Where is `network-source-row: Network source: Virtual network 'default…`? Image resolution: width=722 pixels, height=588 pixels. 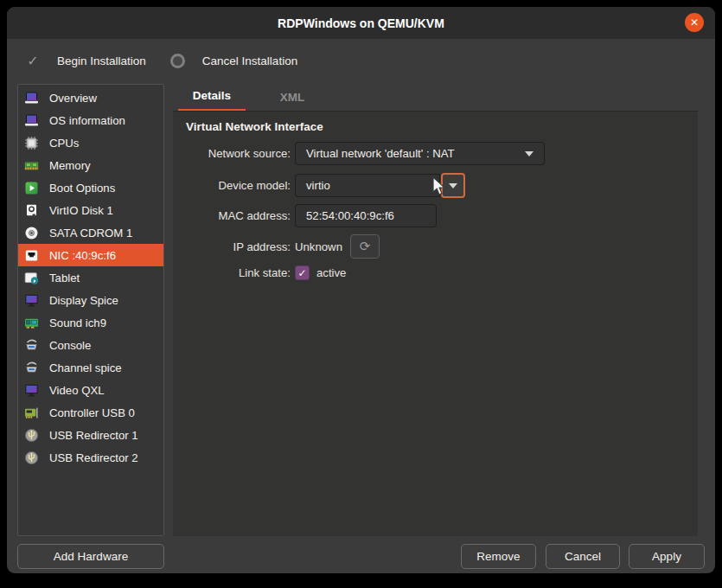
network-source-row: Network source: Virtual network 'default… is located at coordinates (359, 154).